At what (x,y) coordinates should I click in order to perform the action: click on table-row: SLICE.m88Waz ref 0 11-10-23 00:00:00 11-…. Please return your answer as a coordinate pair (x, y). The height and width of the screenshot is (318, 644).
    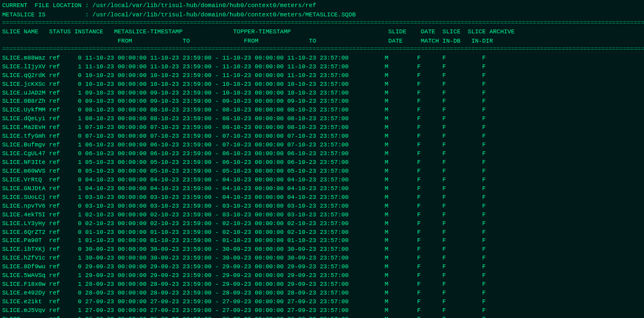
    Looking at the image, I should click on (322, 58).